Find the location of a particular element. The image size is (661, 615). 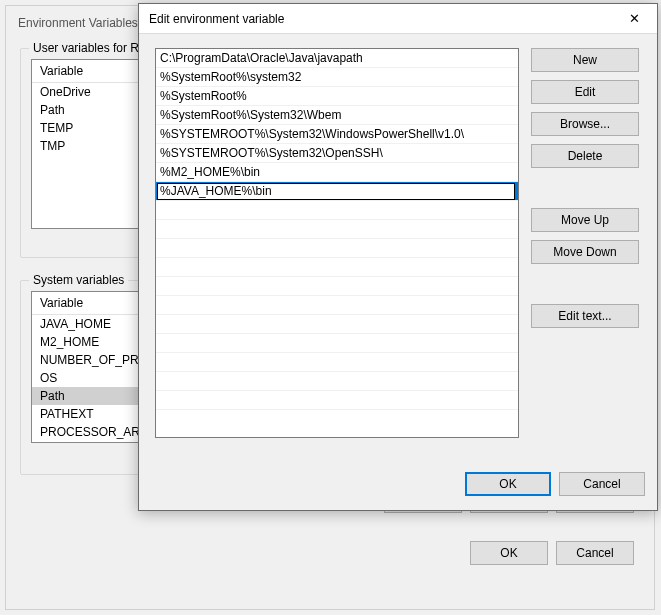

user-vars-group-title: User variables for RA is located at coordinates (90, 48).